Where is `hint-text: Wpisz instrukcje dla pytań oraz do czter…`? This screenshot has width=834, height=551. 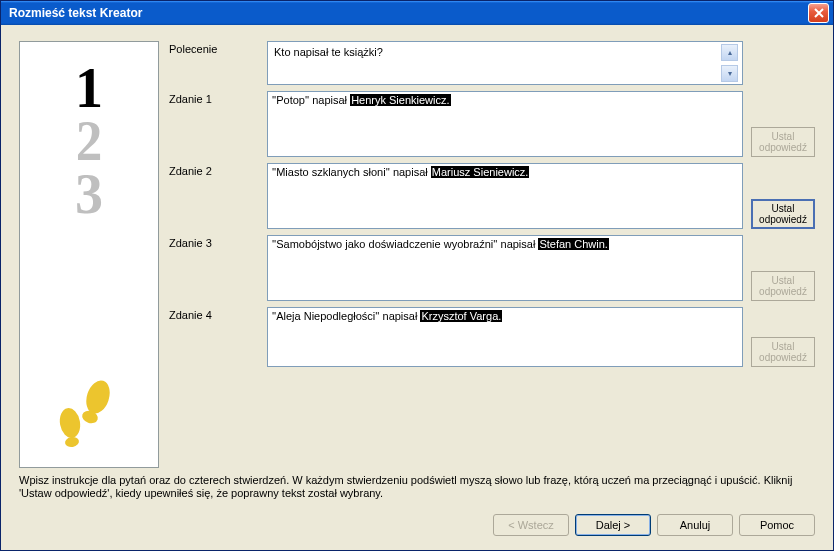
hint-text: Wpisz instrukcje dla pytań oraz do czter… is located at coordinates (417, 487).